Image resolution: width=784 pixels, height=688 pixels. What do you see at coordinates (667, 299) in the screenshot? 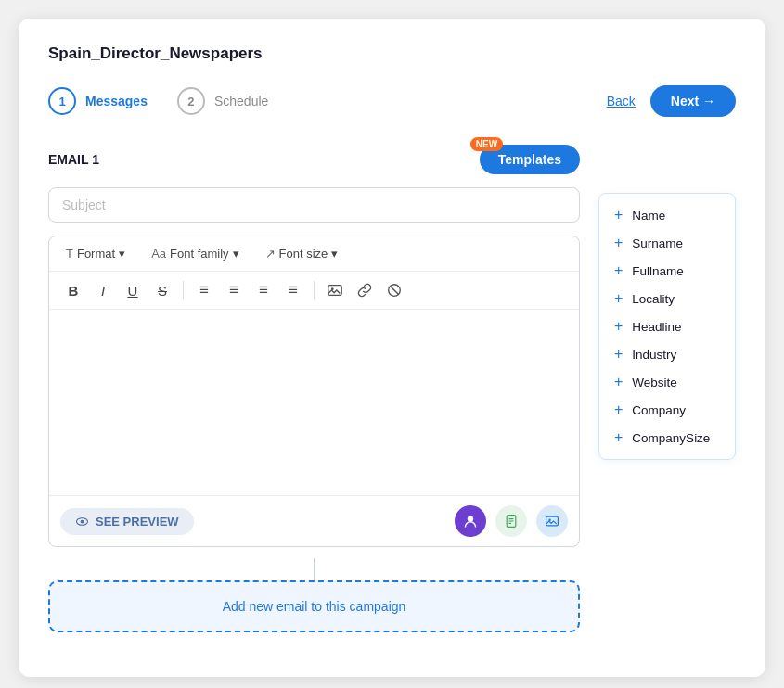
I see `var-item-locality: +Locality` at bounding box center [667, 299].